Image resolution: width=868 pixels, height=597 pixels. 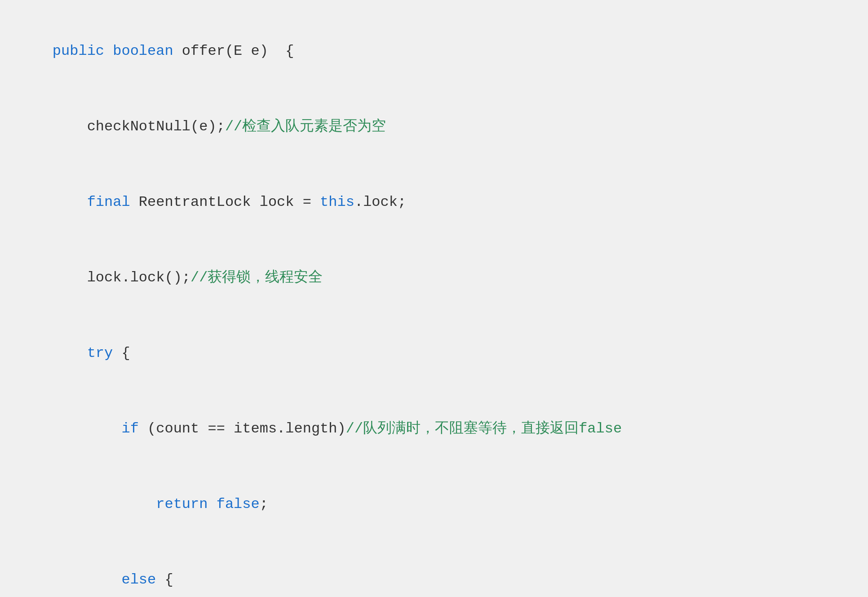 What do you see at coordinates (434, 570) in the screenshot?
I see `code-line-8: else {` at bounding box center [434, 570].